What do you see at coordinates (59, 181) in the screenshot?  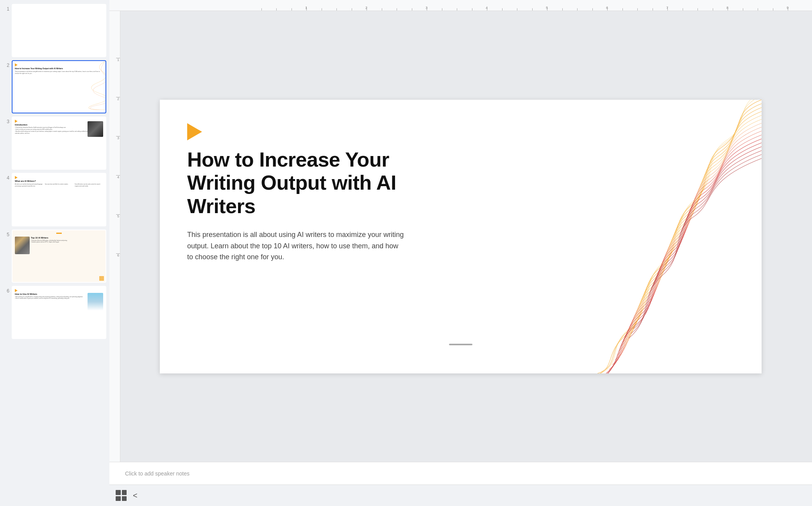 I see `thumb4-title: What are AI Writers?` at bounding box center [59, 181].